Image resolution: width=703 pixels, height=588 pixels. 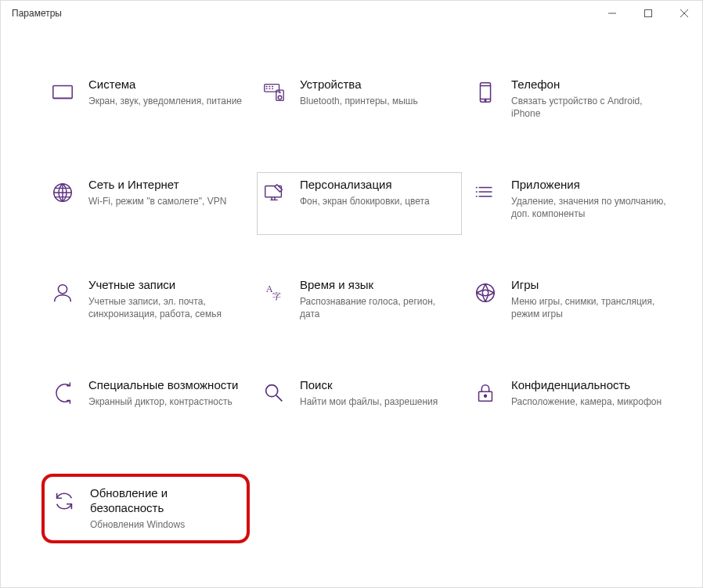 I want to click on tile-search: Поиск Найти мои файлы, разрешения, so click(x=359, y=404).